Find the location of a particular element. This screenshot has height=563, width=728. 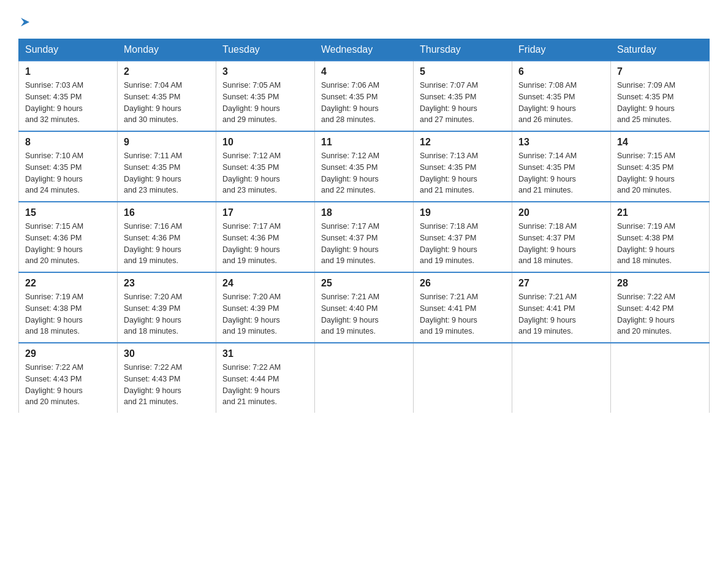

calendar-week-row: 29 Sunrise: 7:22 AMSunset: 4:43 PMDaylig… is located at coordinates (364, 378).